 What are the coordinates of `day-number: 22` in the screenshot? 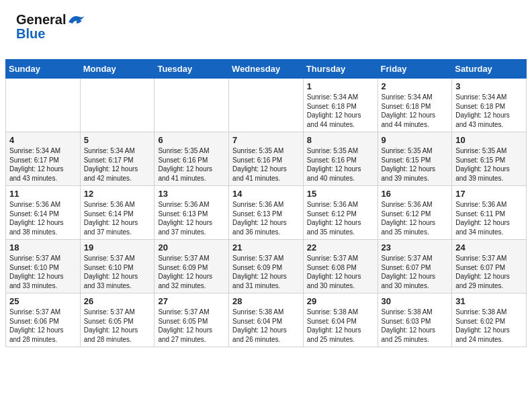 It's located at (341, 247).